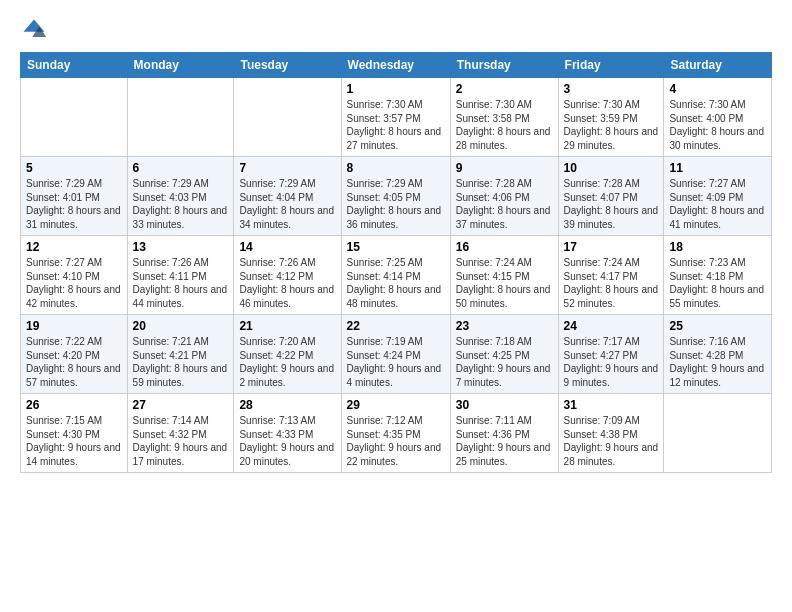 This screenshot has width=792, height=612. I want to click on weekday-header-row: SundayMondayTuesdayWednesdayThursdayFrid…, so click(396, 66).